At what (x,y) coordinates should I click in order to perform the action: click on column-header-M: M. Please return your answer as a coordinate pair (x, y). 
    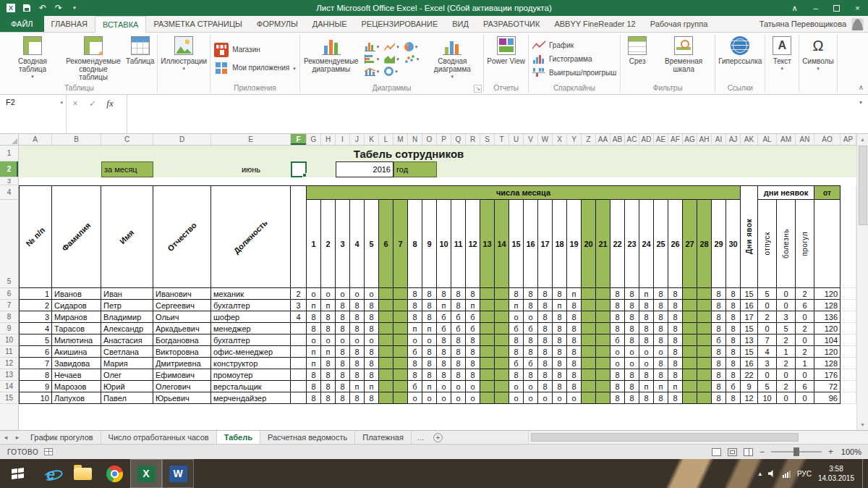
    Looking at the image, I should click on (401, 140).